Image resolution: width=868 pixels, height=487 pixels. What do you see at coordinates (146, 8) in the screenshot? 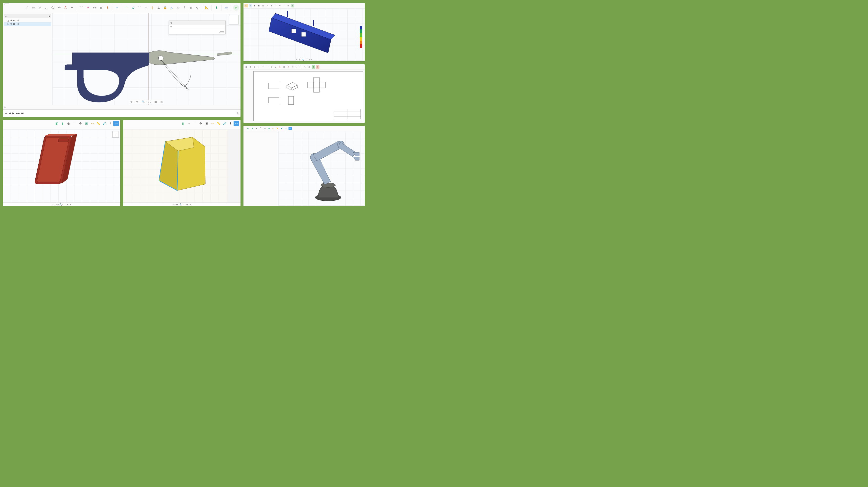
I see `constraint-equal-icon: =` at bounding box center [146, 8].